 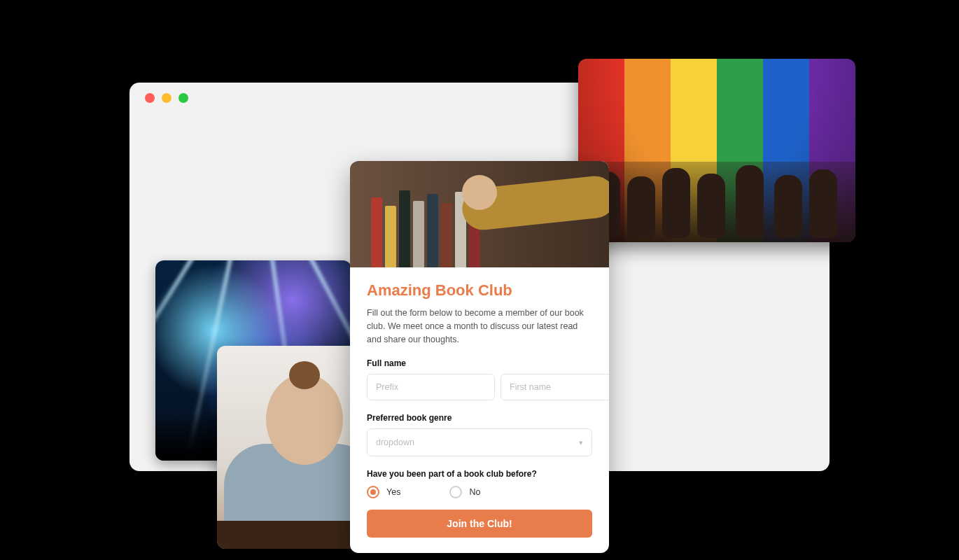 What do you see at coordinates (456, 492) in the screenshot?
I see `radio-no-indicator` at bounding box center [456, 492].